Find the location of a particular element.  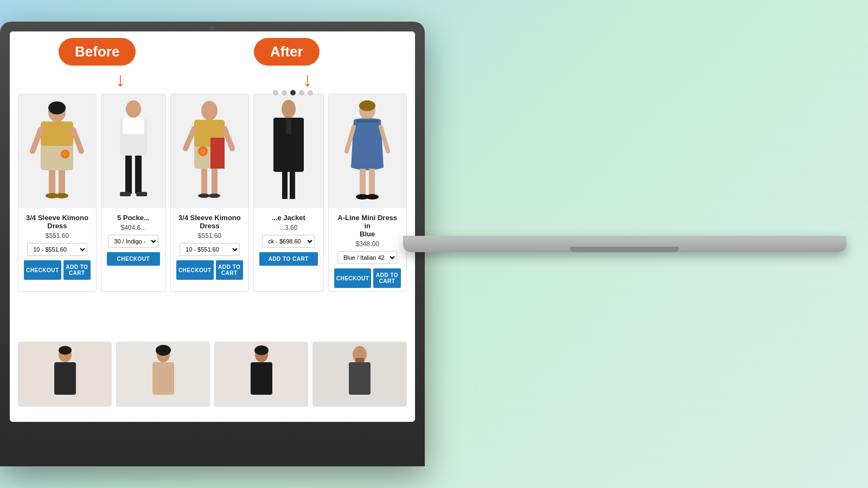

add-to-cart-button-3: ADD TO CART is located at coordinates (229, 270).